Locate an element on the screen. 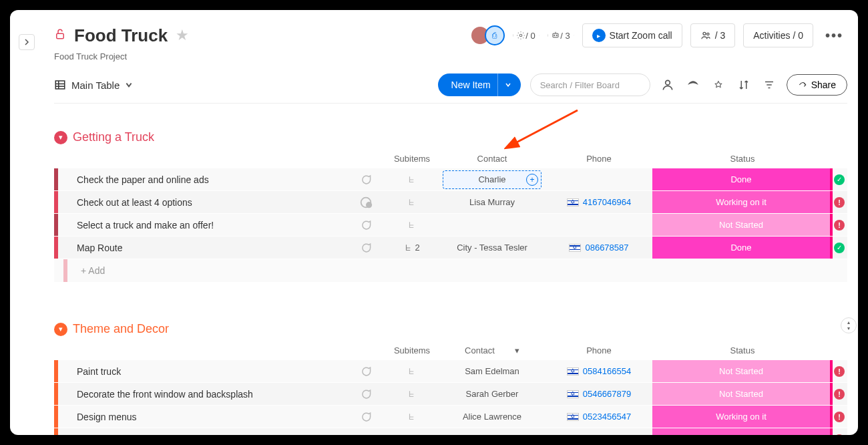 Image resolution: width=868 pixels, height=445 pixels. column-contact: Contact▾ is located at coordinates (492, 350).